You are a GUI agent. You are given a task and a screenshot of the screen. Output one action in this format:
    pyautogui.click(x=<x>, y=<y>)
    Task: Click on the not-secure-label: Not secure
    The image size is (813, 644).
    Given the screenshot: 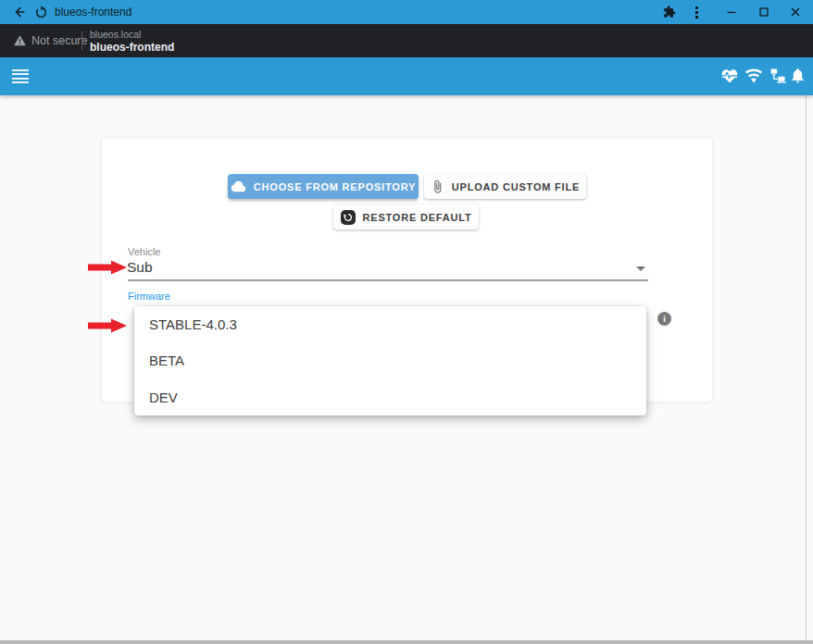 What is the action you would take?
    pyautogui.click(x=59, y=41)
    